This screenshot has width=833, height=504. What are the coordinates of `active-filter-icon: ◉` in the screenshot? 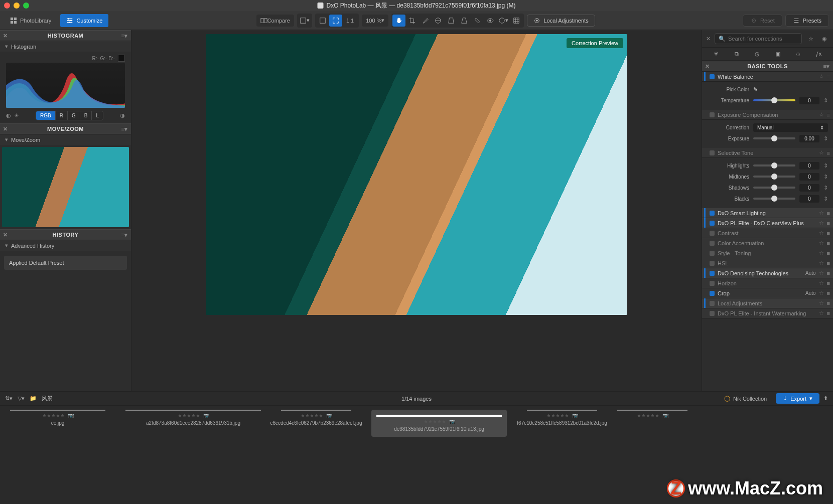 It's located at (824, 39).